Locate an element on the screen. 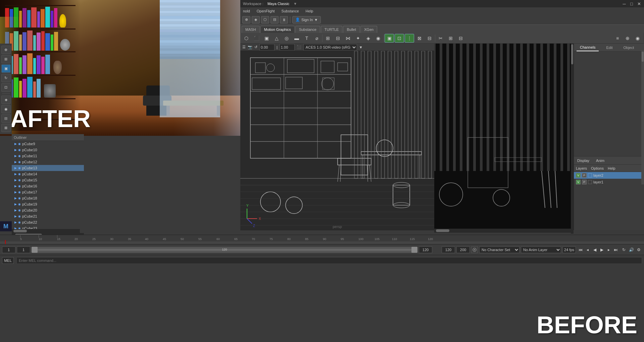 This screenshot has width=644, height=342. layer1-visibility: V is located at coordinates (578, 182).